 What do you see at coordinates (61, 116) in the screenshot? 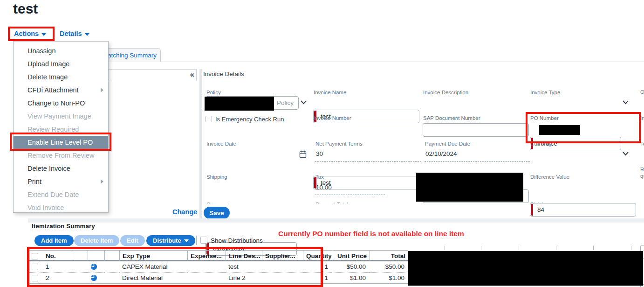
I see `menu-item-view-payment-image: View Payment Image` at bounding box center [61, 116].